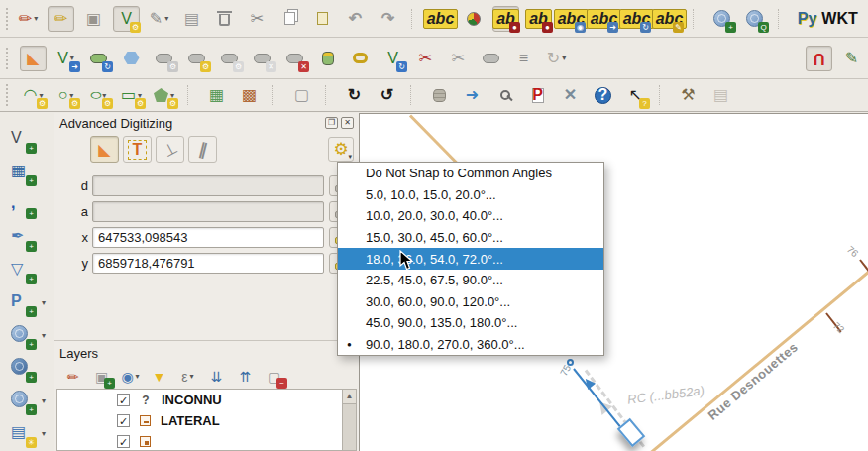 The height and width of the screenshot is (451, 868). I want to click on snap-to-common-angles-button: ⚙ ▾, so click(341, 149).